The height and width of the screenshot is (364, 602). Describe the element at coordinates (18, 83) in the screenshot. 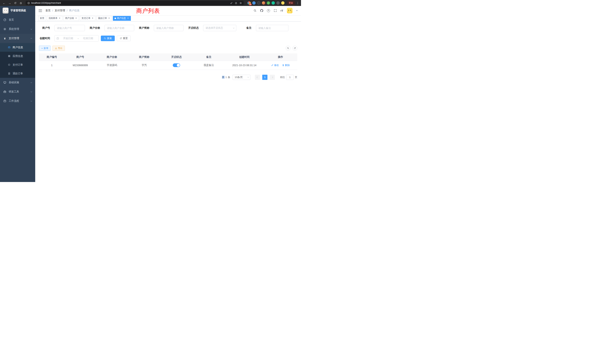

I see `sidebar-item-infrastructure: 基础设施` at that location.